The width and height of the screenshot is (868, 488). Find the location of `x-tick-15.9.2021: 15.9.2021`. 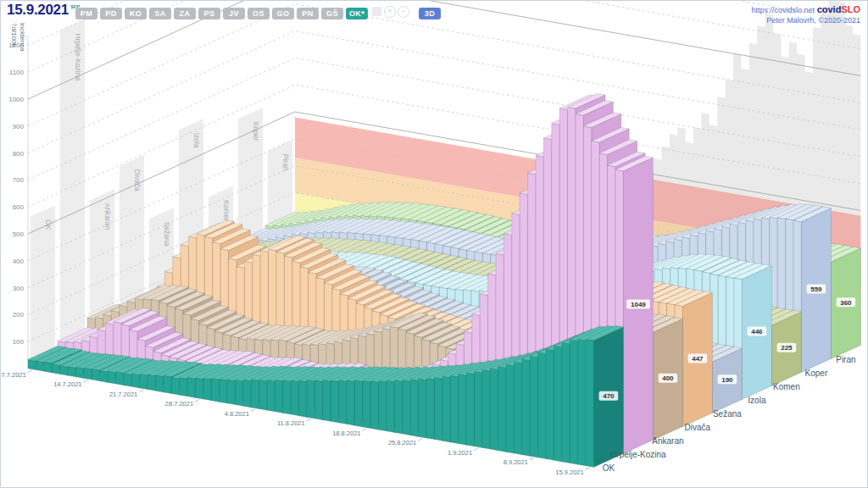

x-tick-15.9.2021: 15.9.2021 is located at coordinates (570, 473).